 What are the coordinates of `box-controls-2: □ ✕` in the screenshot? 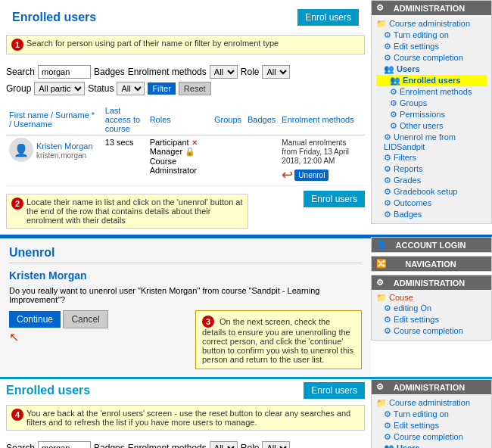 It's located at (481, 283).